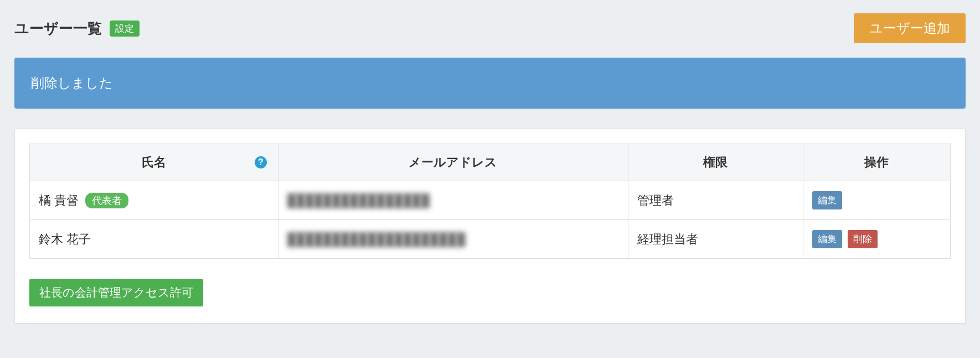  Describe the element at coordinates (72, 83) in the screenshot. I see `alert-message: 削除しました` at that location.